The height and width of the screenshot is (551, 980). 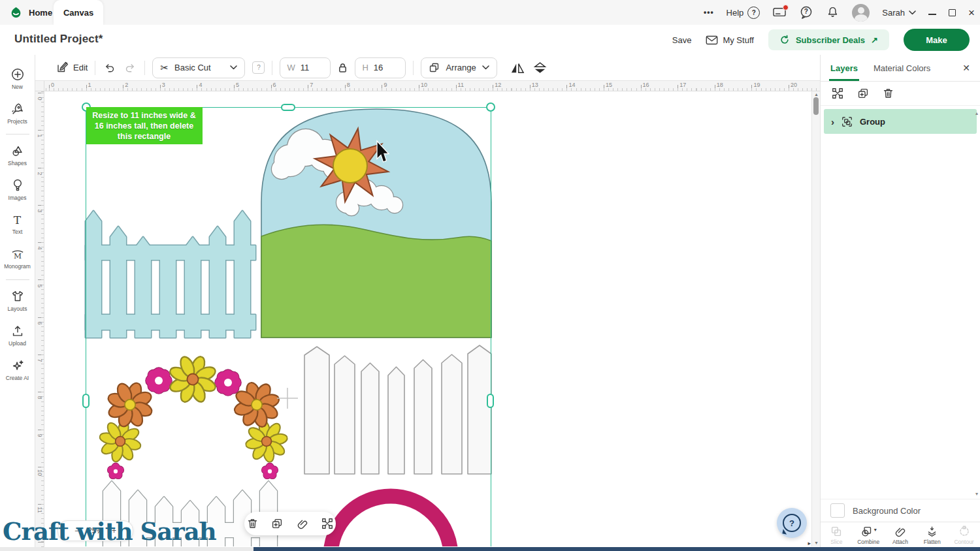 I want to click on linetype-dropdown: ✂ Basic Cut, so click(x=199, y=68).